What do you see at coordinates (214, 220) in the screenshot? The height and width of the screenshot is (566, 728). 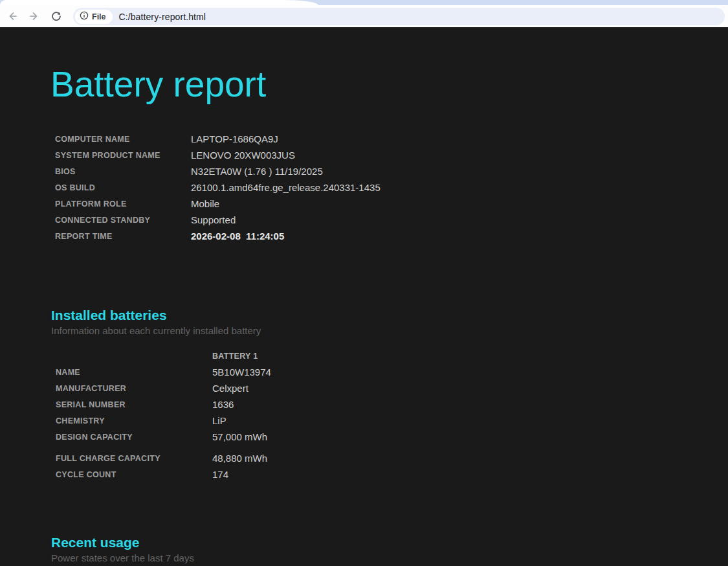 I see `row-value: Supported` at bounding box center [214, 220].